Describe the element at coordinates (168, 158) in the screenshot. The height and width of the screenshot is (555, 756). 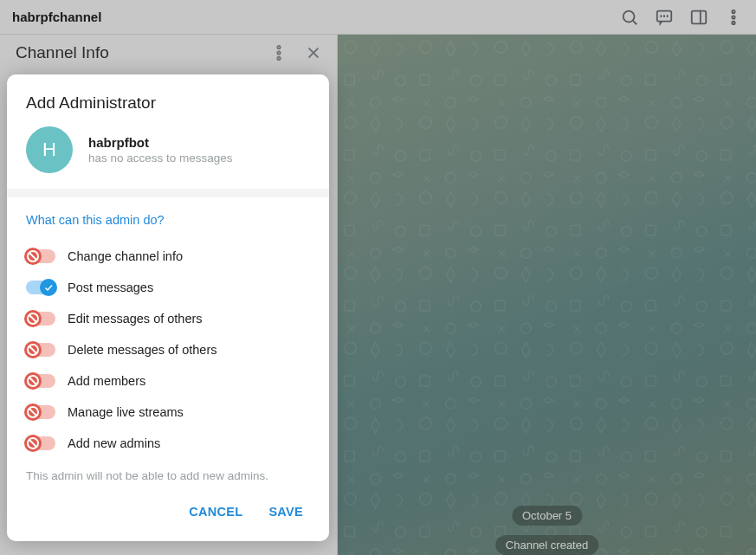
I see `user-row: H habrpfbot has no access to messages` at that location.